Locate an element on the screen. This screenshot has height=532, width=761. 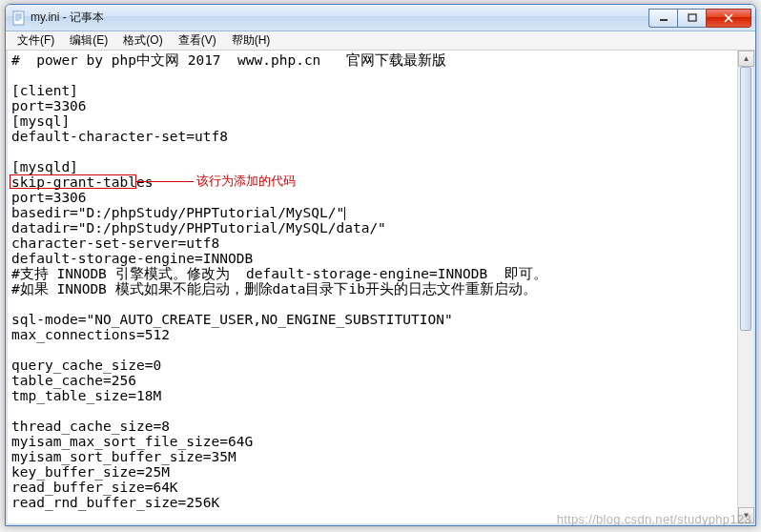
line: skip-grant-tables is located at coordinates (82, 182).